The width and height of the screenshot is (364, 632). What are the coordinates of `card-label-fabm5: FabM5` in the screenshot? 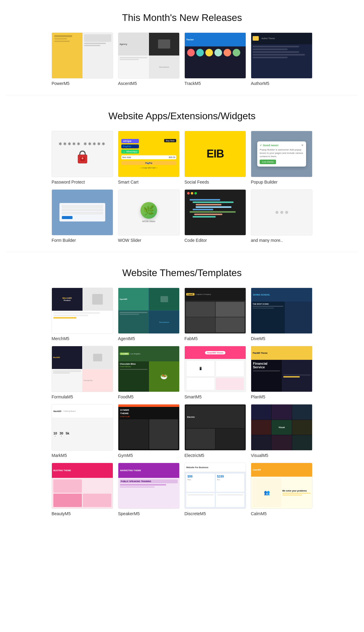 It's located at (215, 339).